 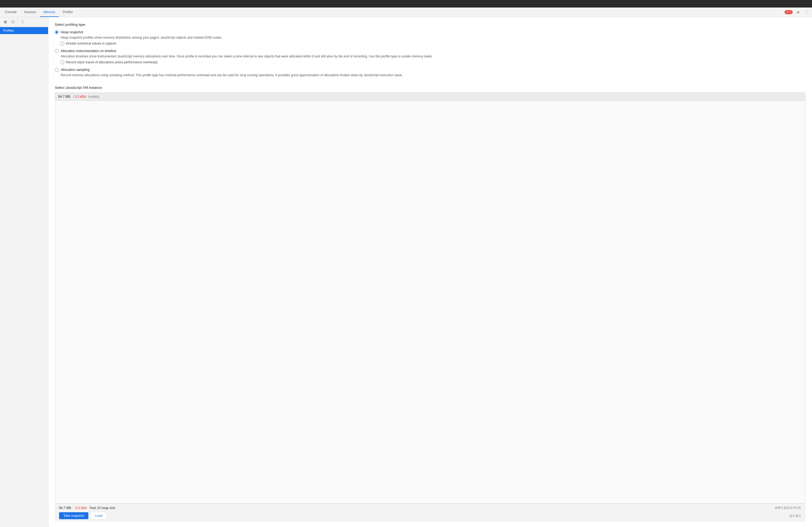 What do you see at coordinates (74, 508) in the screenshot?
I see `bottom-arrow: ↑` at bounding box center [74, 508].